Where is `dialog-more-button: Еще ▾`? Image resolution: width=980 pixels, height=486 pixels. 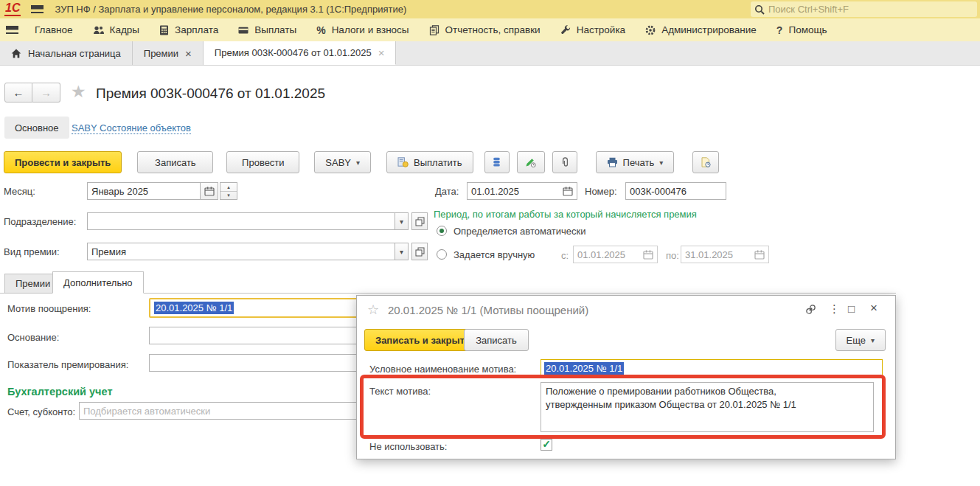 dialog-more-button: Еще ▾ is located at coordinates (861, 340).